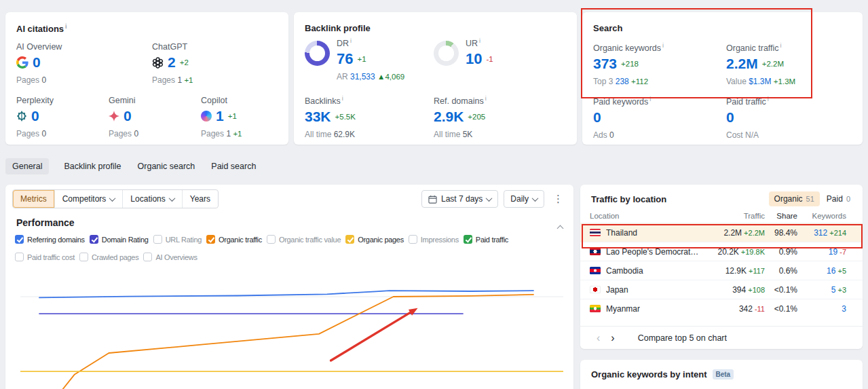 The width and height of the screenshot is (868, 389). What do you see at coordinates (167, 166) in the screenshot?
I see `tab-organic-search: Organic search` at bounding box center [167, 166].